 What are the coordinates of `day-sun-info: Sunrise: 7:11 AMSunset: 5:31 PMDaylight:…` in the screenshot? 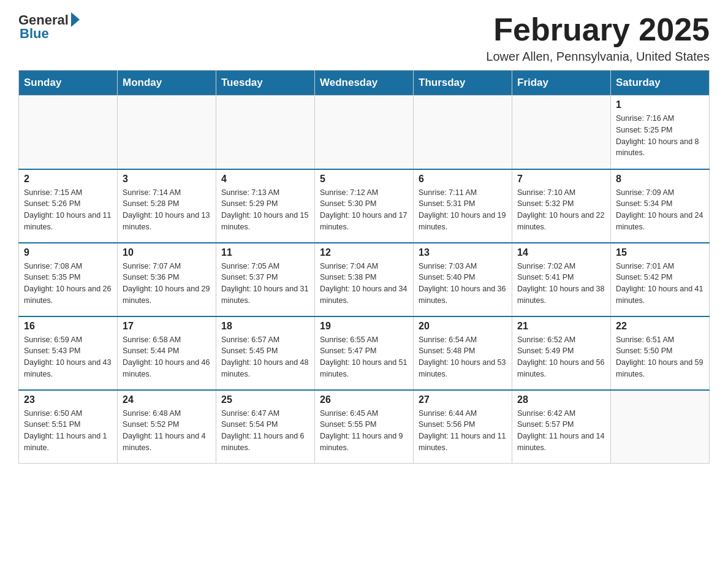 It's located at (463, 210).